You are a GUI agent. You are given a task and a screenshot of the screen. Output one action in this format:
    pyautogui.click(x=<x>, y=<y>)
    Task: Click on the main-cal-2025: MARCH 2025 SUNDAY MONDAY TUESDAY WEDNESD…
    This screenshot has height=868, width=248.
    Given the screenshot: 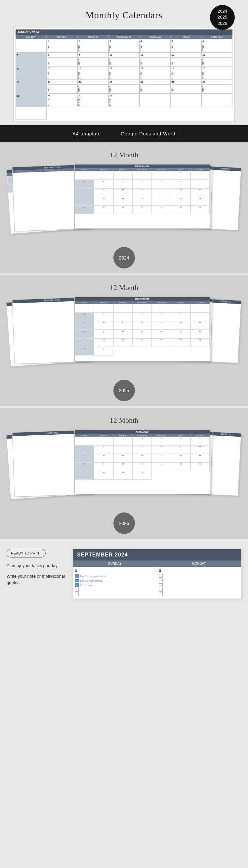 What is the action you would take?
    pyautogui.click(x=142, y=329)
    